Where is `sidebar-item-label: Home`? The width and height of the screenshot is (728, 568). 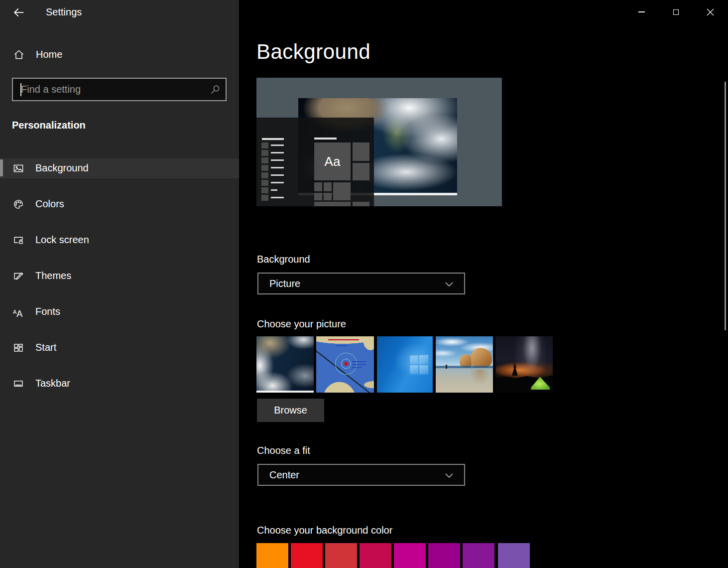 sidebar-item-label: Home is located at coordinates (49, 55).